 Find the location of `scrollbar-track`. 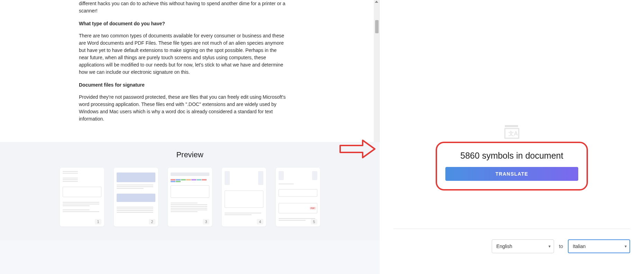

scrollbar-track is located at coordinates (377, 71).